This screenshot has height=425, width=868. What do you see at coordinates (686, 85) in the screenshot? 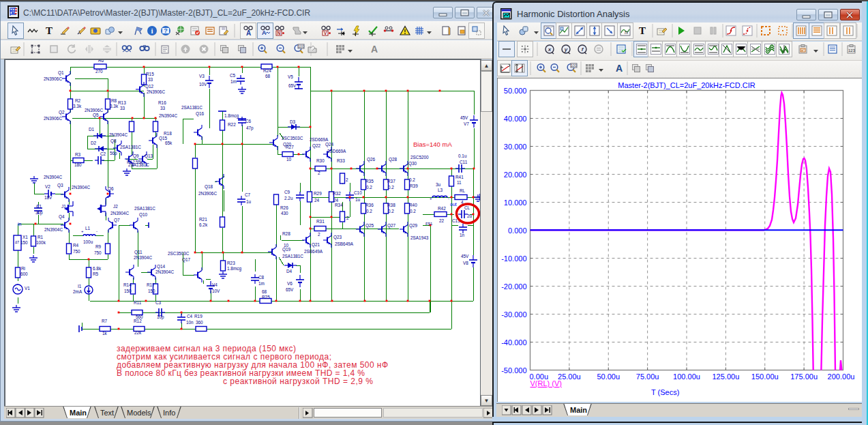
I see `svg-text:Master-2(BJT)_CL=2uF_20kHz-FCD: Master-2(BJT)_CL=2uF_20kHz-FCD.CIR` at bounding box center [686, 85].